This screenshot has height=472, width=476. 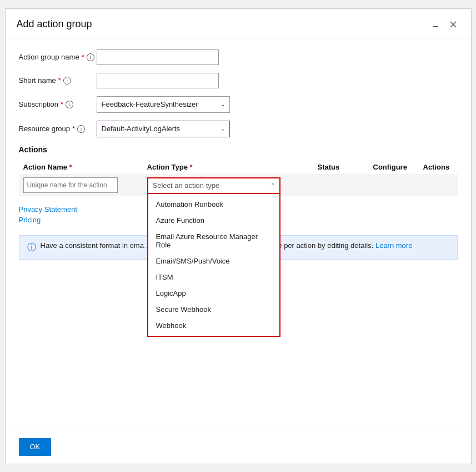 I want to click on ok-button: OK, so click(x=36, y=447).